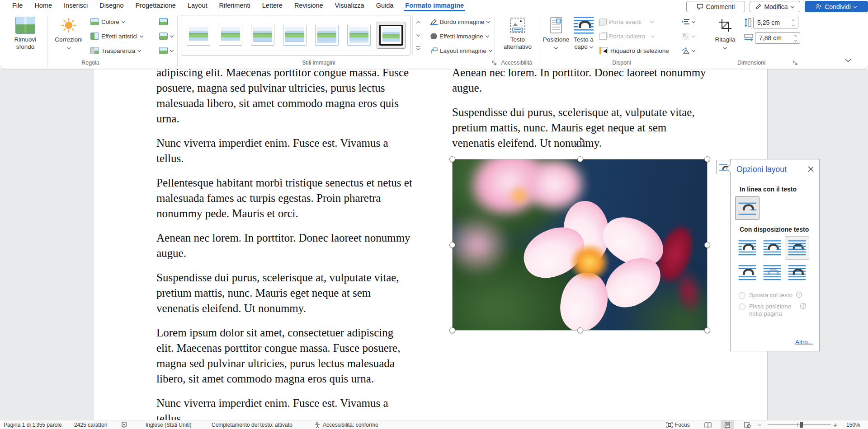 The image size is (868, 429). What do you see at coordinates (285, 98) in the screenshot?
I see `paragraph: adipiscing elit. Maecenas porttitor cong…` at bounding box center [285, 98].